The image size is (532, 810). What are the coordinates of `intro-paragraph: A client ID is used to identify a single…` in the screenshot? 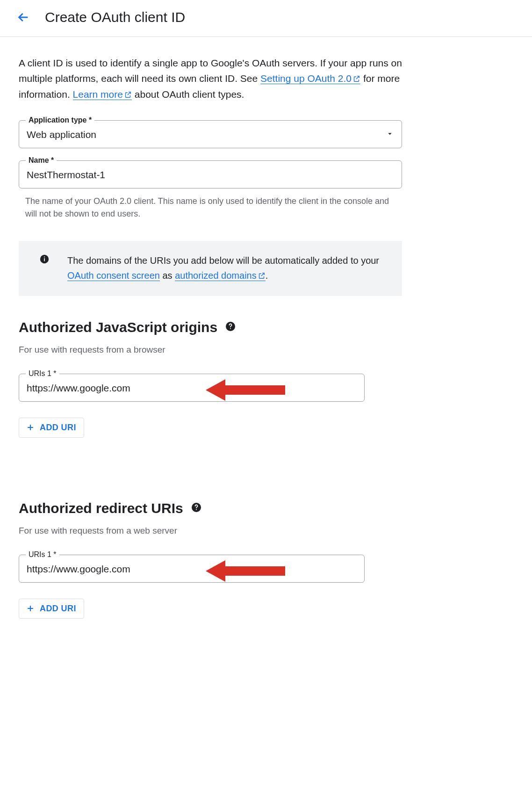 It's located at (210, 80).